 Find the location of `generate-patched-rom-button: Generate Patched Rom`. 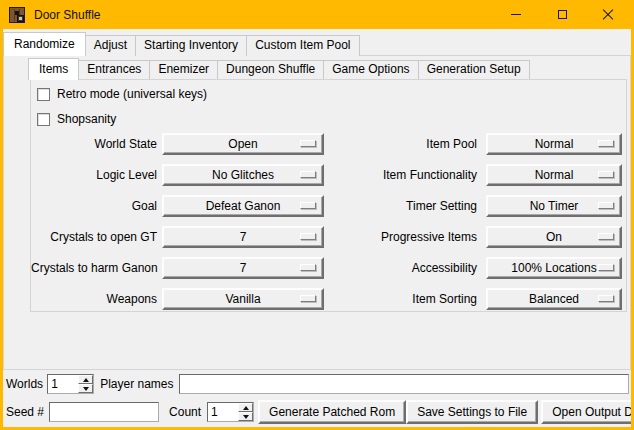

generate-patched-rom-button: Generate Patched Rom is located at coordinates (332, 412).